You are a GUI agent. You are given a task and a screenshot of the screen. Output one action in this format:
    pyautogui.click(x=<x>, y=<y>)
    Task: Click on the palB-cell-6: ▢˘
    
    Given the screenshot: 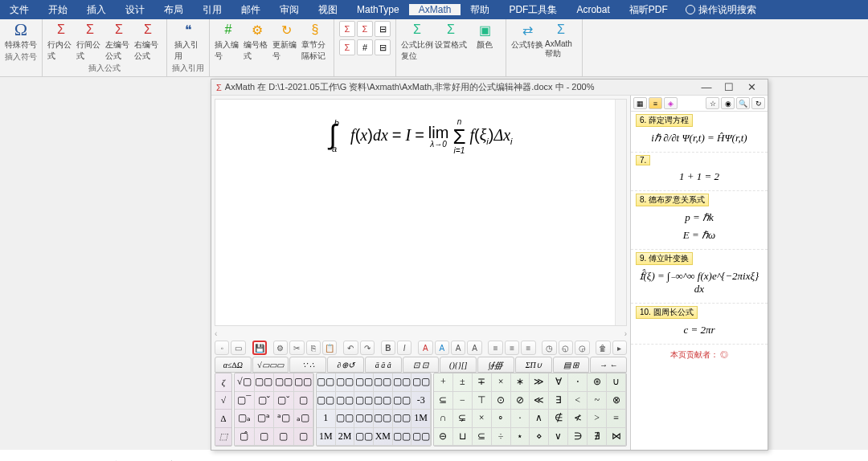 What is the action you would take?
    pyautogui.click(x=285, y=402)
    